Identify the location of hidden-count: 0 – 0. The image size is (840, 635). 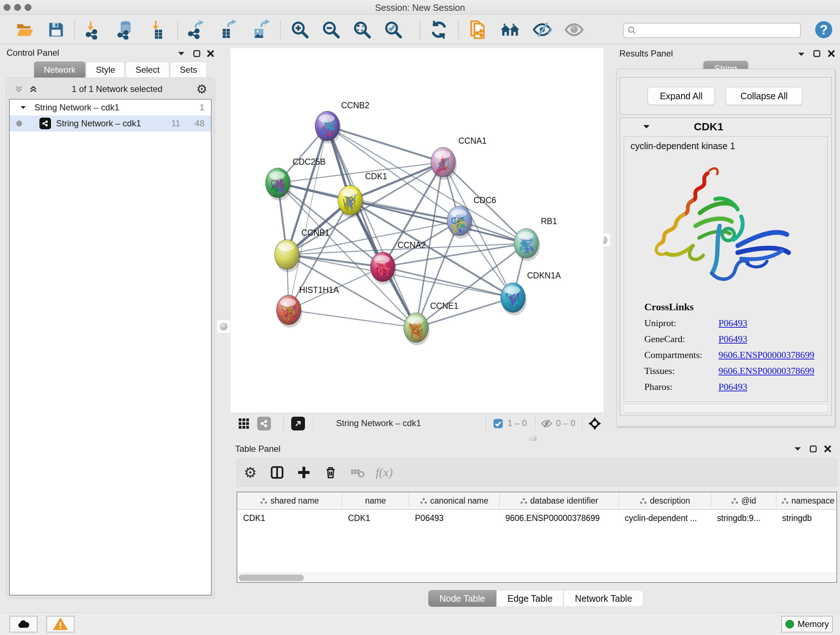
(566, 423).